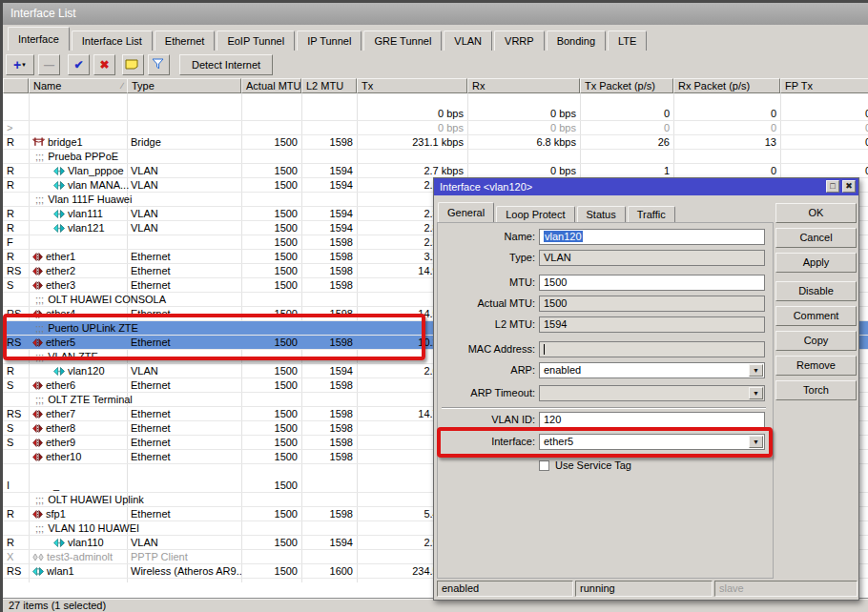 Image resolution: width=868 pixels, height=612 pixels. I want to click on comment-cell: ;;;VLAN ZTE, so click(222, 357).